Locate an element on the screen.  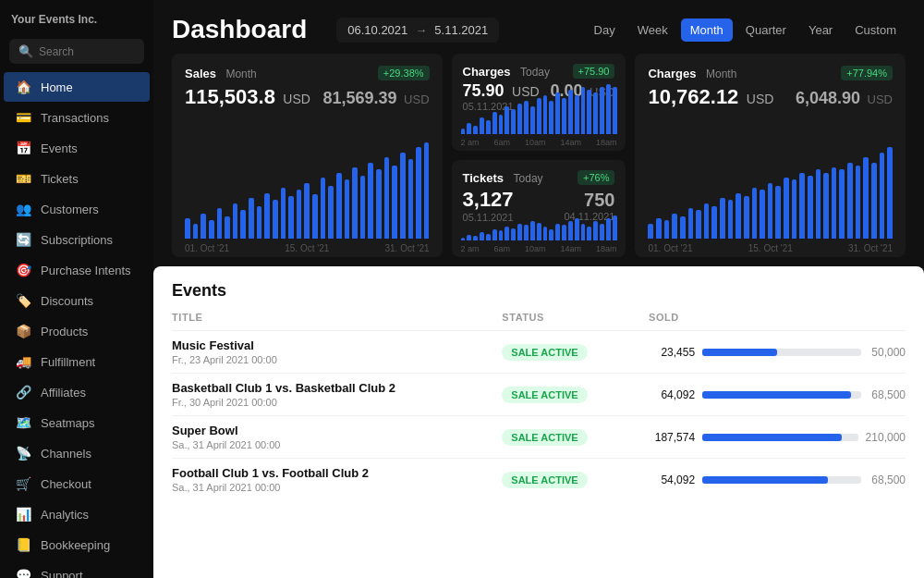
sidebar-item-bookkeeping: 📒Bookkeeping is located at coordinates (77, 545).